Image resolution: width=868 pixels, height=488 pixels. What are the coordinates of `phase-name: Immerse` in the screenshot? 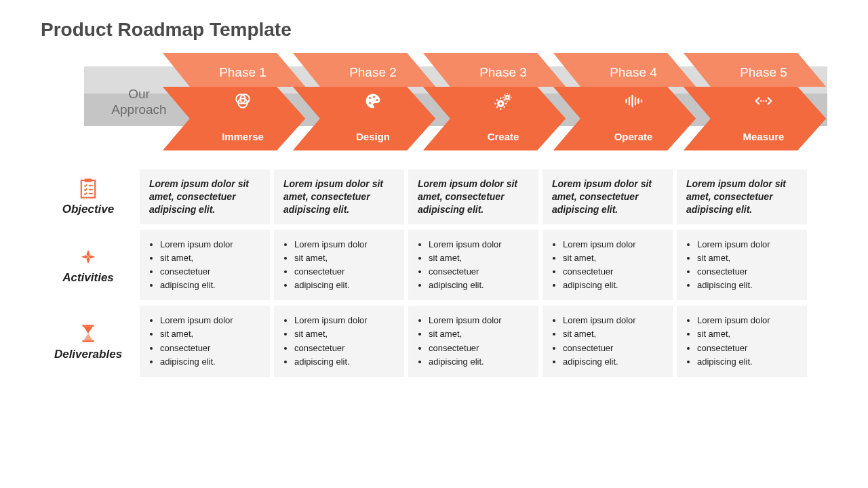 It's located at (243, 137).